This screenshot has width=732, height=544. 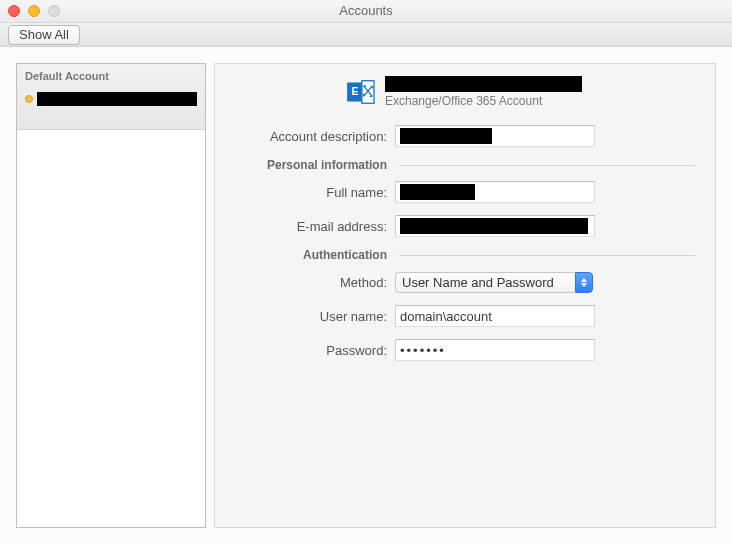 What do you see at coordinates (366, 35) in the screenshot?
I see `toolbar: Show All` at bounding box center [366, 35].